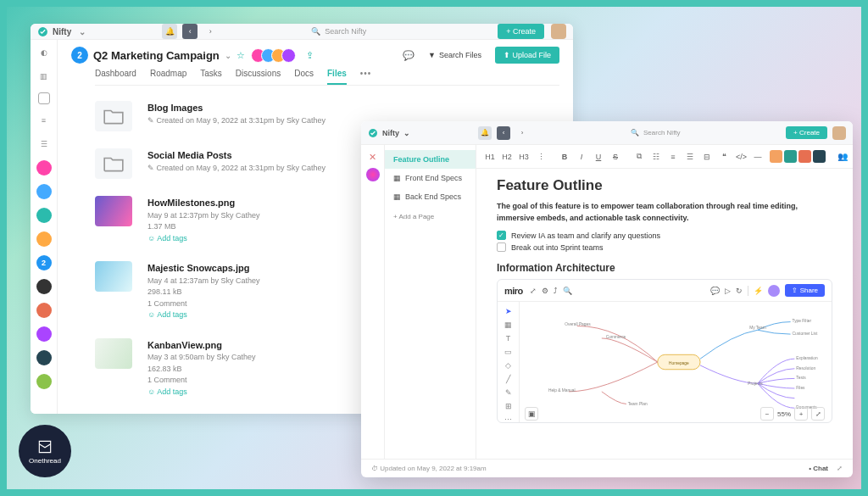 Image resolution: width=868 pixels, height=496 pixels. What do you see at coordinates (527, 55) in the screenshot?
I see `upload-file-button: ⬆ Upload File` at bounding box center [527, 55].